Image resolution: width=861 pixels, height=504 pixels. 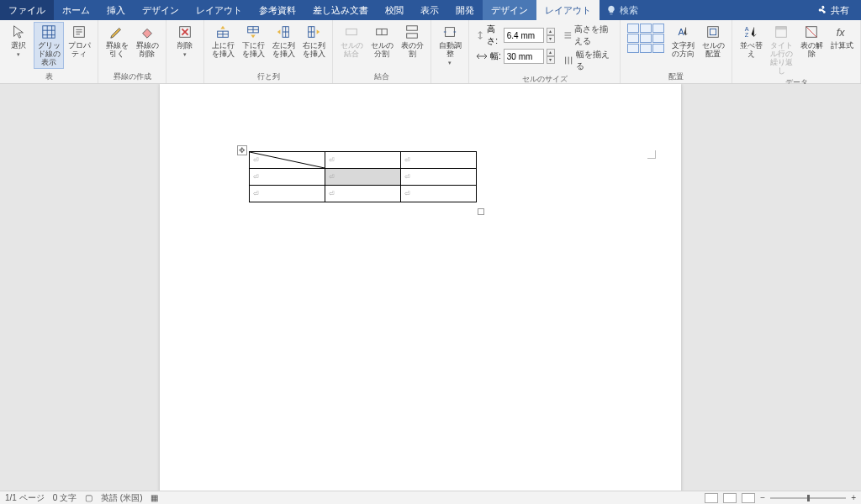 I want to click on cell-margins-button: セルの配置, so click(x=713, y=41).